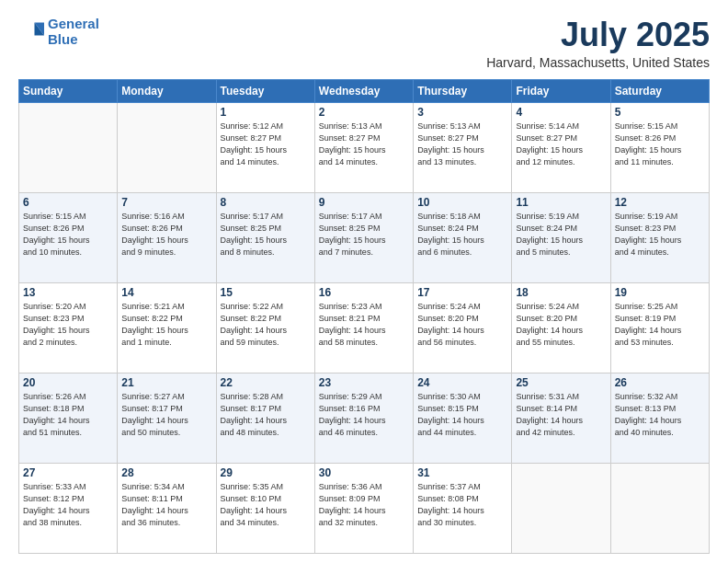 This screenshot has width=728, height=563. Describe the element at coordinates (364, 327) in the screenshot. I see `calendar-day-cell: 16Sunrise: 5:23 AM Sunset: 8:21 PM Dayli…` at that location.